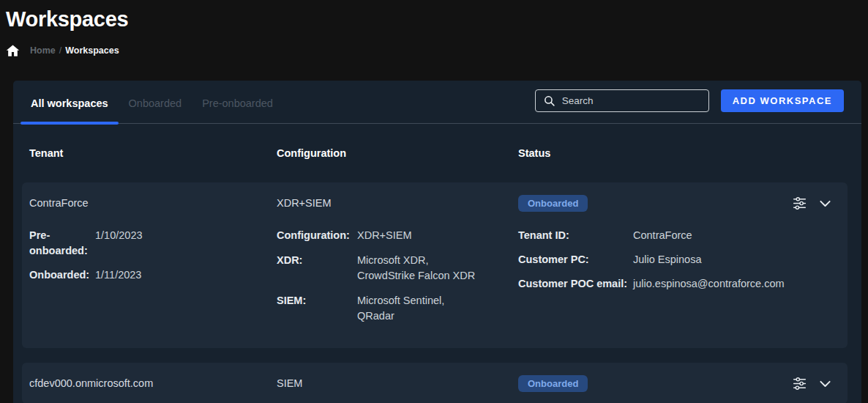 This screenshot has height=403, width=868. What do you see at coordinates (437, 51) in the screenshot?
I see `breadcrumb: Home / Workspaces` at bounding box center [437, 51].